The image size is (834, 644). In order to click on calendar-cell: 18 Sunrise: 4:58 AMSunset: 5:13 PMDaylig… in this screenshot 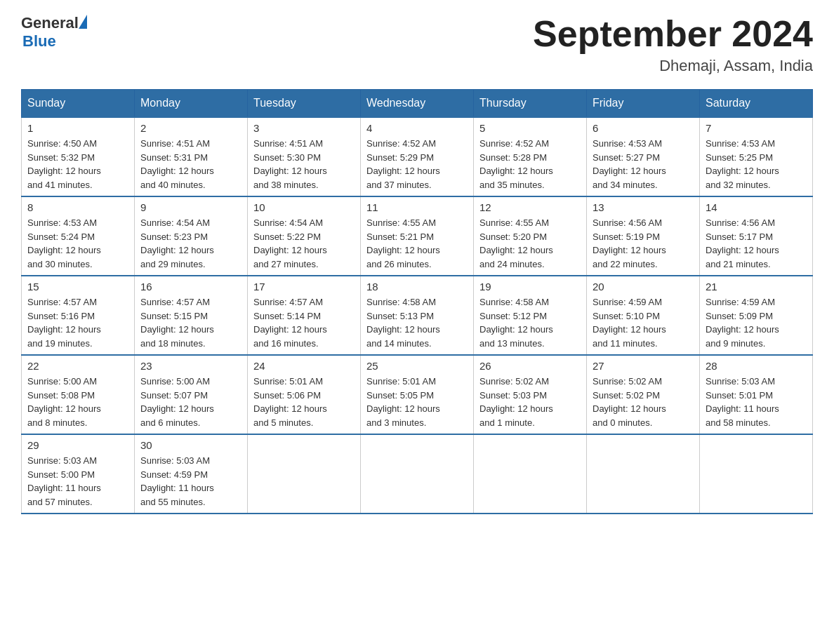, I will do `click(417, 316)`.